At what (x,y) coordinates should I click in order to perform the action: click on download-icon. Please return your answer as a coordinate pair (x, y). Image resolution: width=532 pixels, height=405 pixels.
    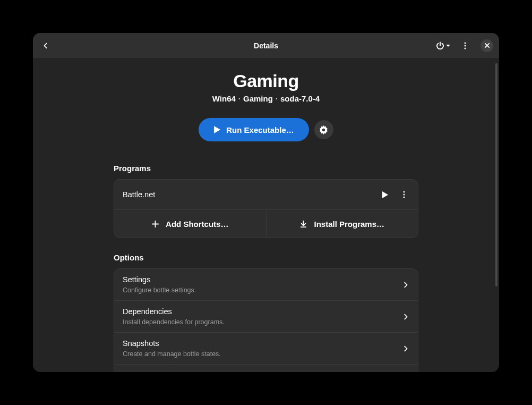
    Looking at the image, I should click on (304, 224).